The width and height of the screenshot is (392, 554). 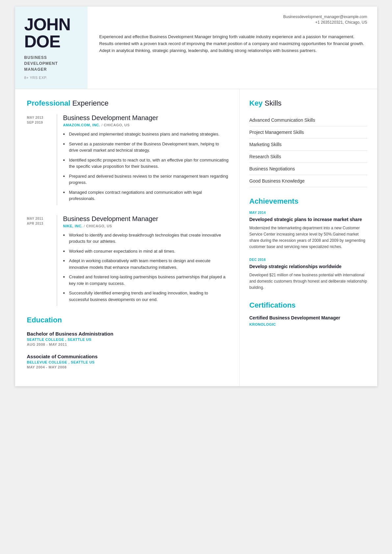 I want to click on bullet-item: Worked with consumer expectations in min…, so click(x=146, y=251).